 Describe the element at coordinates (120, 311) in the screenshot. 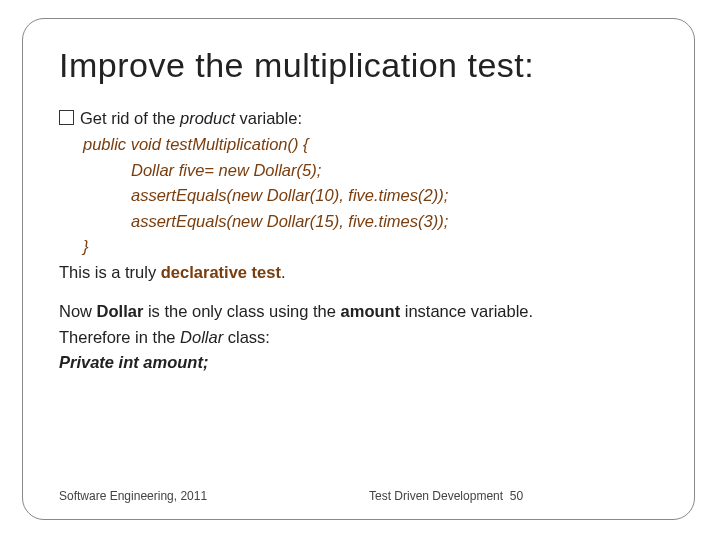

I see `text-bold: Dollar` at that location.